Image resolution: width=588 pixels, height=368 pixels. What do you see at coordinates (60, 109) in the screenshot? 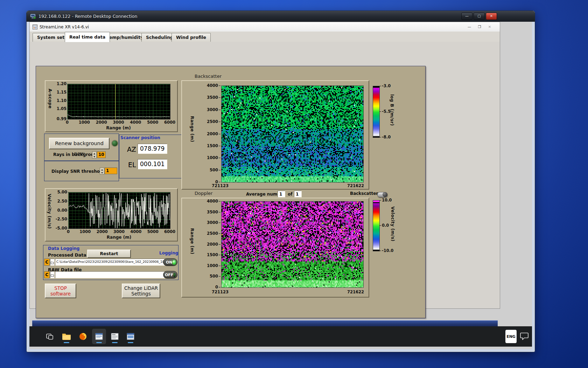
I see `tick-label: 1.05` at bounding box center [60, 109].